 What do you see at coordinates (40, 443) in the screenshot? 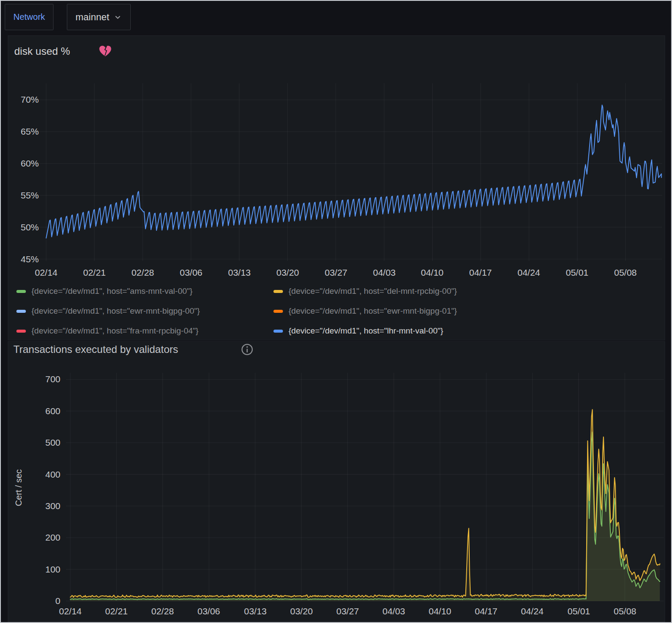
I see `y-tick-label: 500` at bounding box center [40, 443].